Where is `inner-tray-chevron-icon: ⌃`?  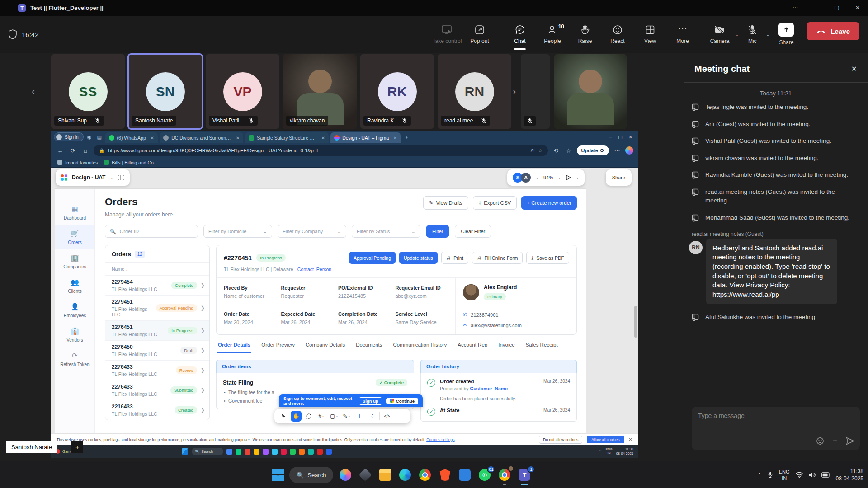 inner-tray-chevron-icon: ⌃ is located at coordinates (600, 451).